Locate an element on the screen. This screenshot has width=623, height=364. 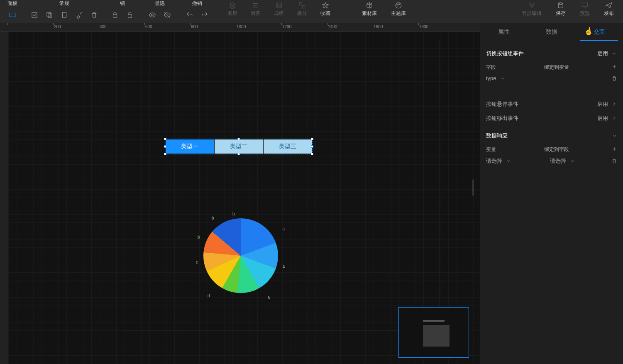
nodes-icon is located at coordinates (532, 5).